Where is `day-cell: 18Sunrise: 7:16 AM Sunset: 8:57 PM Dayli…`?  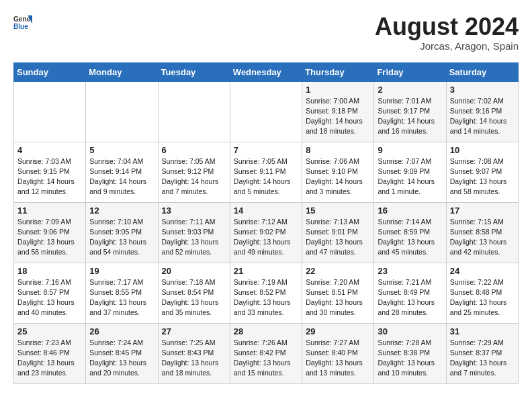
day-cell: 18Sunrise: 7:16 AM Sunset: 8:57 PM Dayli… is located at coordinates (50, 293).